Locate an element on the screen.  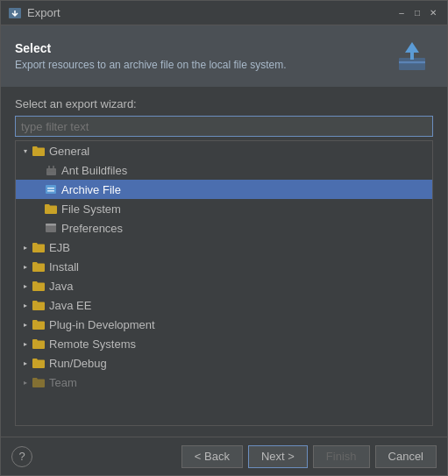
arrow-install is located at coordinates (25, 266).